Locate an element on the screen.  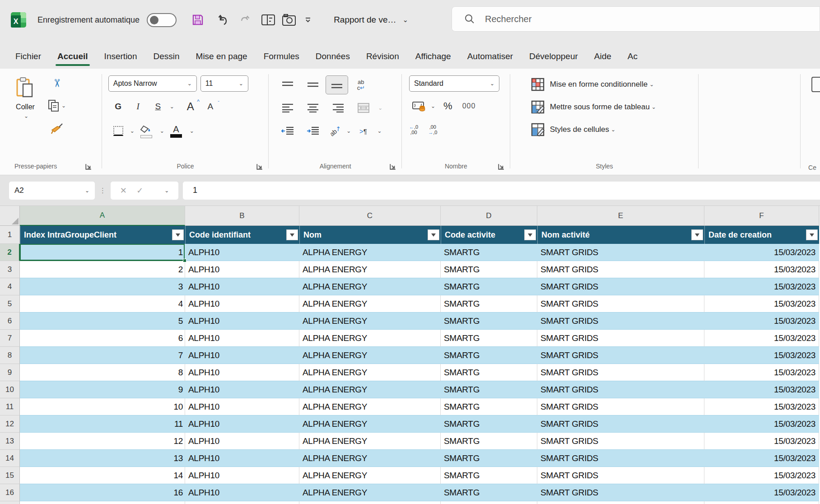
orientation-chevron-icon: ⌄ is located at coordinates (349, 131).